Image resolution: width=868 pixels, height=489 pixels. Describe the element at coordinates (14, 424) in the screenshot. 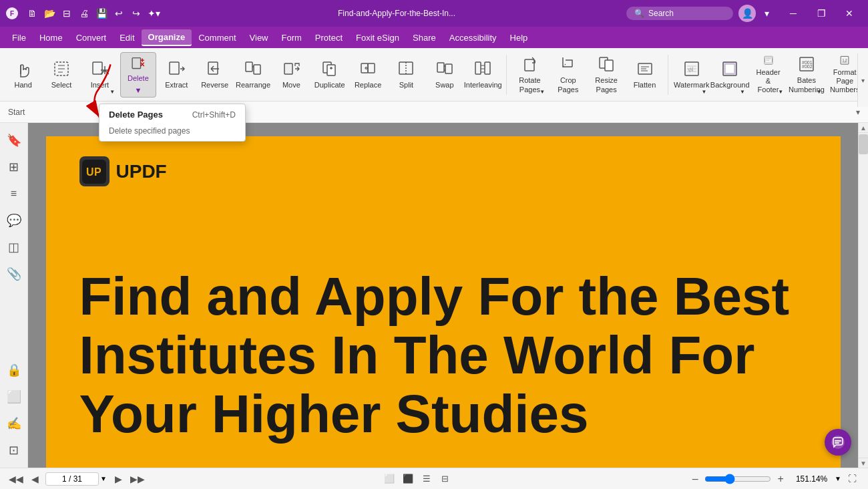

I see `sign-btn: ✍` at that location.